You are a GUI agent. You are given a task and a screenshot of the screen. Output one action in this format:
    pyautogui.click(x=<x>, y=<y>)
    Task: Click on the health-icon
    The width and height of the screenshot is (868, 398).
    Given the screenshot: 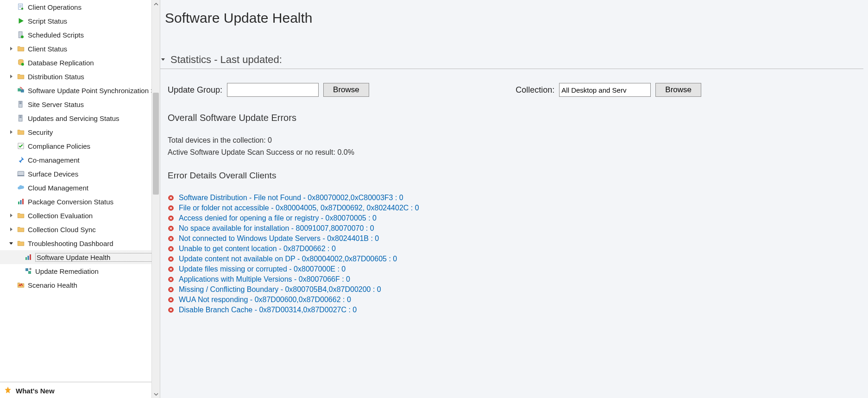 What is the action you would take?
    pyautogui.click(x=21, y=285)
    